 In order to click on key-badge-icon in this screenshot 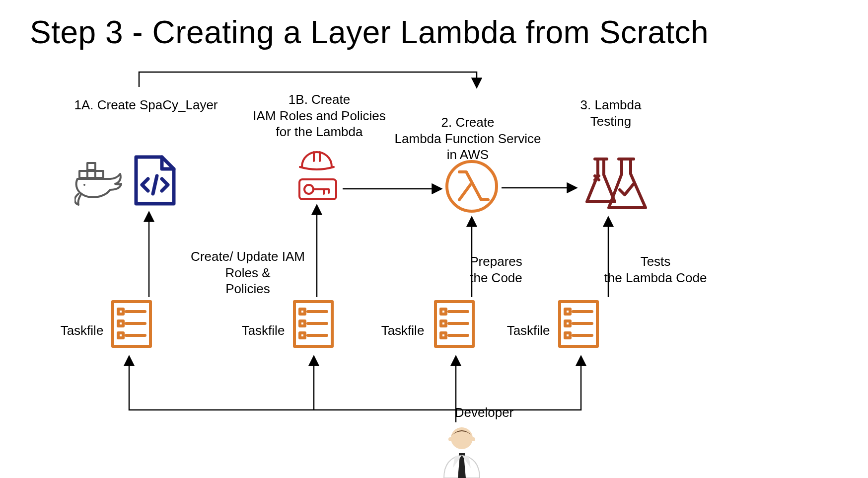, I will do `click(318, 189)`.